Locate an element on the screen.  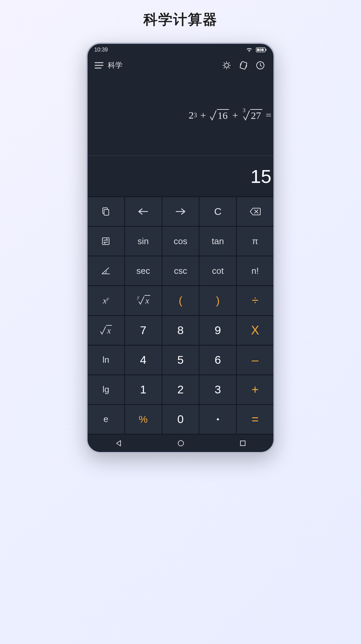
key-nth-root-radicand: x is located at coordinates (147, 300).